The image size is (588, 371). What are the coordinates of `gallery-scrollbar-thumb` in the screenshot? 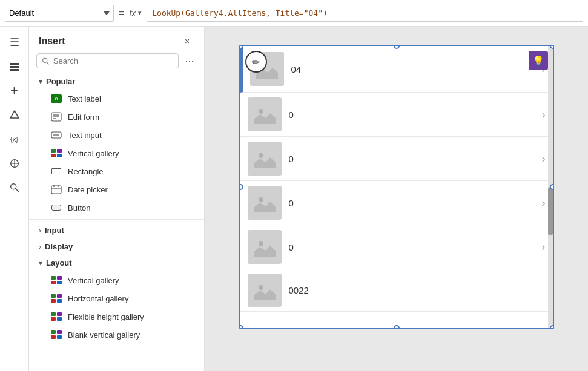 It's located at (550, 211).